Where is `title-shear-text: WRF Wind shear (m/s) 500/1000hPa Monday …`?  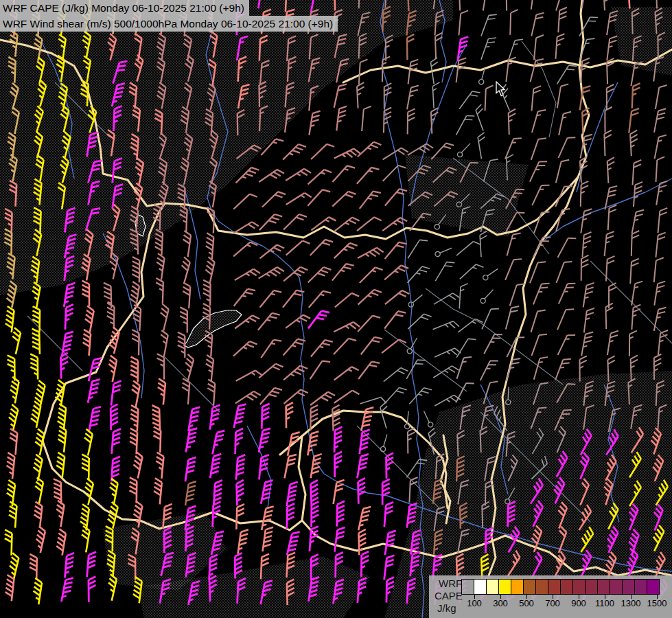
title-shear-text: WRF Wind shear (m/s) 500/1000hPa Monday … is located at coordinates (167, 23).